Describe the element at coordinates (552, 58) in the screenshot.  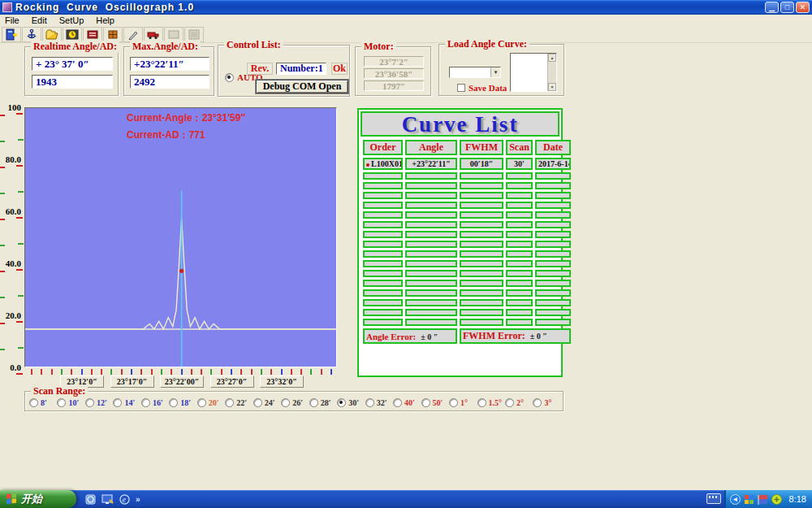
I see `scroll-up-icon: ▲` at that location.